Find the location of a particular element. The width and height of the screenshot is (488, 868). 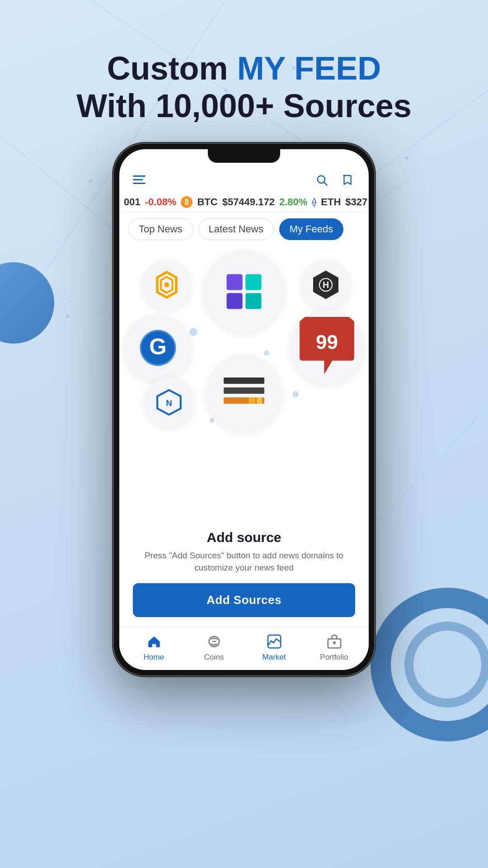

ticker-bar: 001 -0.08% ₿ BTC $57449.172 2.80% ⟠ ETH … is located at coordinates (244, 203).